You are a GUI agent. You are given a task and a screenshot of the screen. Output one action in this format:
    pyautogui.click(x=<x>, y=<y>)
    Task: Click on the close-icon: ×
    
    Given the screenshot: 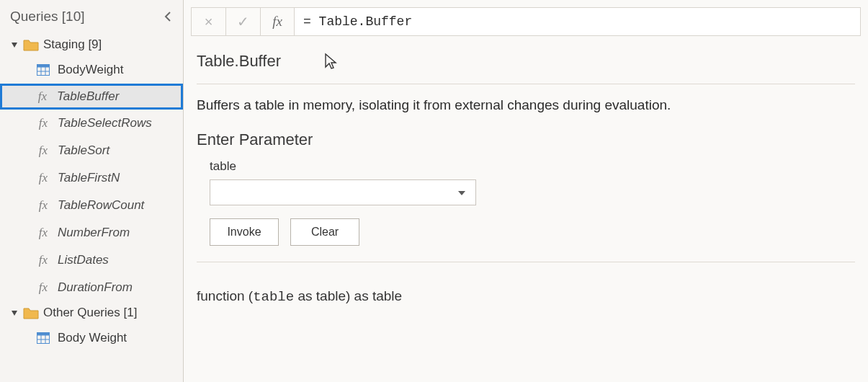 What is the action you would take?
    pyautogui.click(x=209, y=22)
    